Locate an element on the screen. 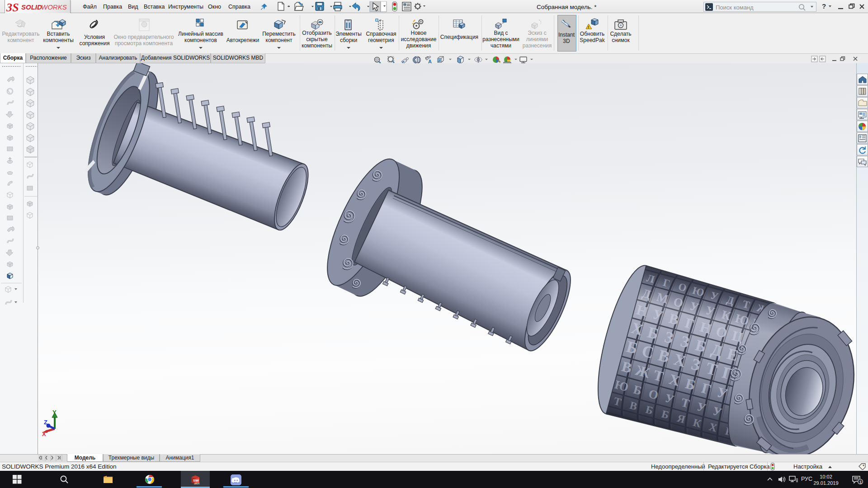 This screenshot has width=868, height=488. svg-text: Y is located at coordinates (54, 412).